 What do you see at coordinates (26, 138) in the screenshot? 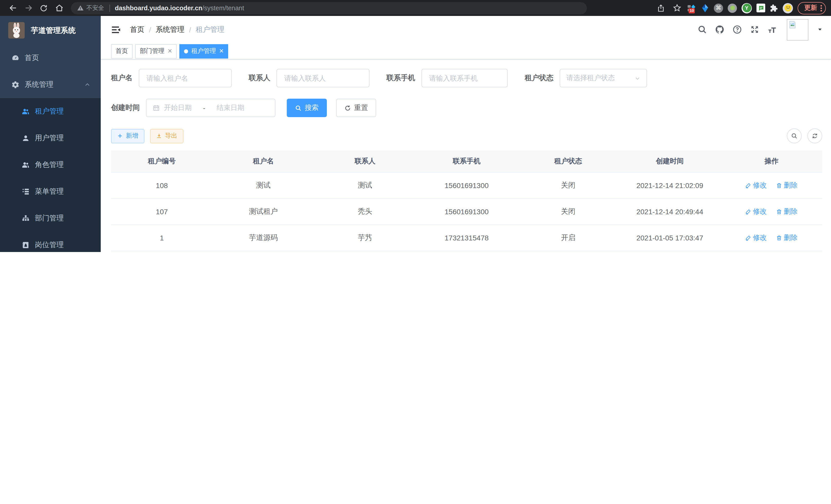
I see `user-icon` at bounding box center [26, 138].